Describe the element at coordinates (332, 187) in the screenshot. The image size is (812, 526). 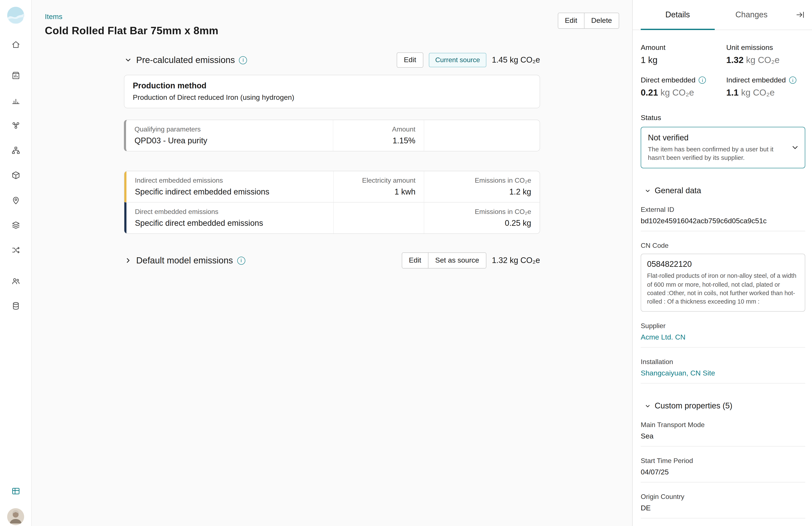
I see `indirect-emissions-row: Indirect embedded emissions Specific ind…` at that location.